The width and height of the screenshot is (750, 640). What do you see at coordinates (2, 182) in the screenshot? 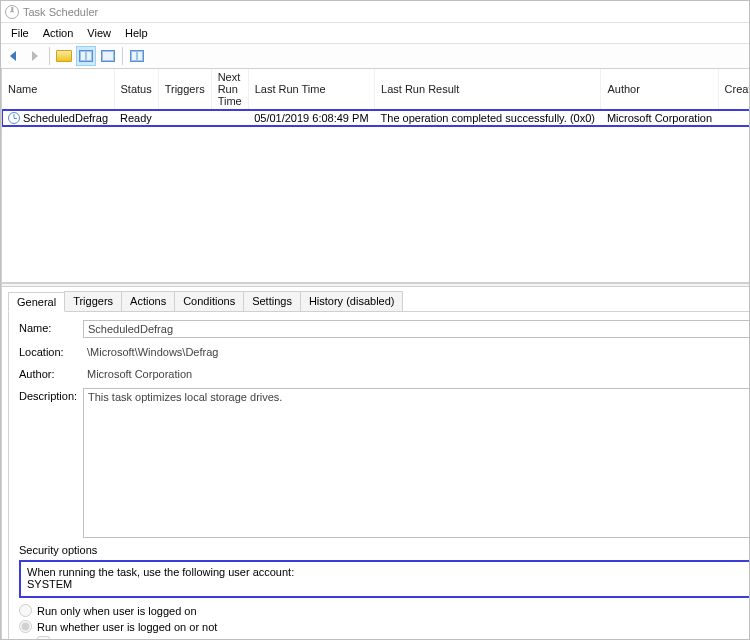
I see `tree-item: Defrag` at bounding box center [2, 182].